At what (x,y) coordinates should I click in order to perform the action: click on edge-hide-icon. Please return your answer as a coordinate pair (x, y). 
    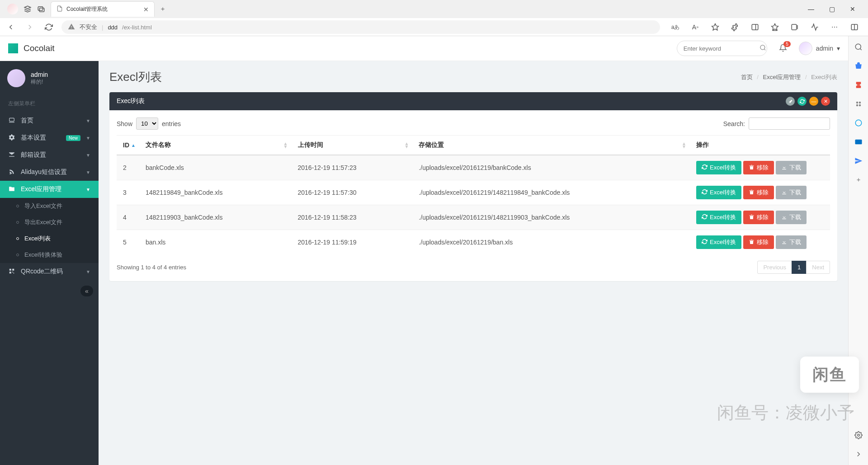
    Looking at the image, I should click on (859, 454).